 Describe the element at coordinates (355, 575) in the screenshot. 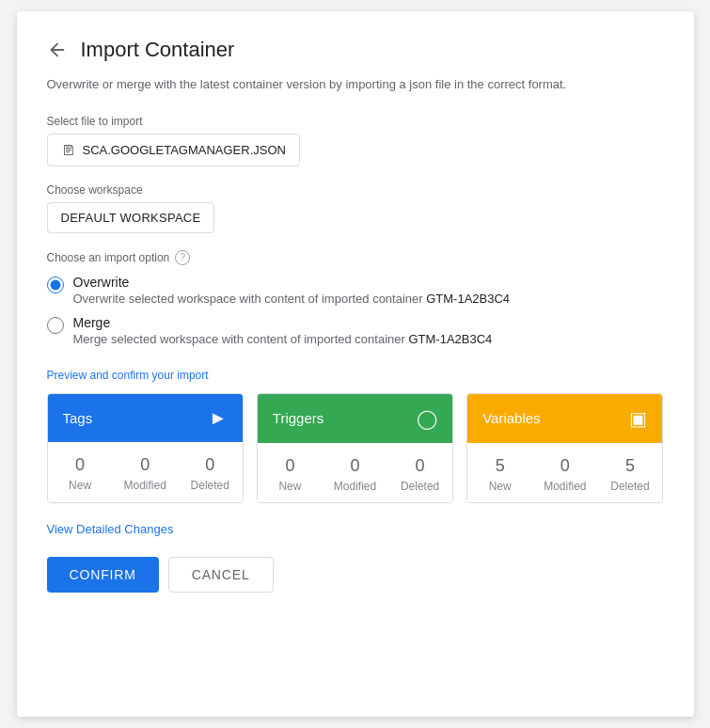

I see `actions-bar: CONFIRM CANCEL` at that location.